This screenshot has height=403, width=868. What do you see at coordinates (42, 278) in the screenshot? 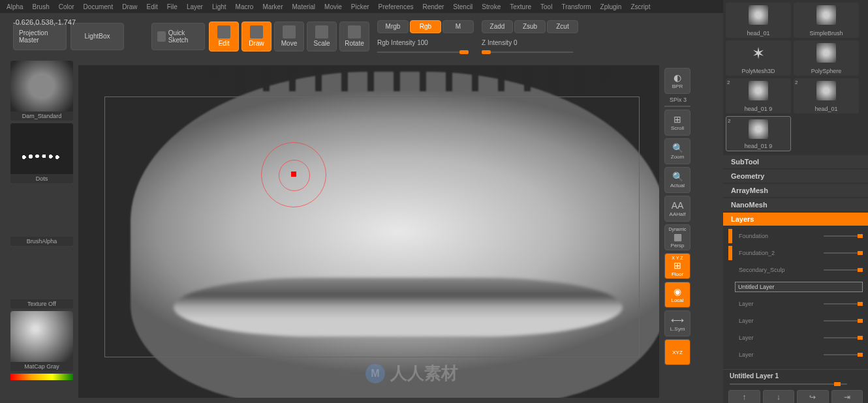
I see `brush-texture-off: Texture Off` at bounding box center [42, 278].